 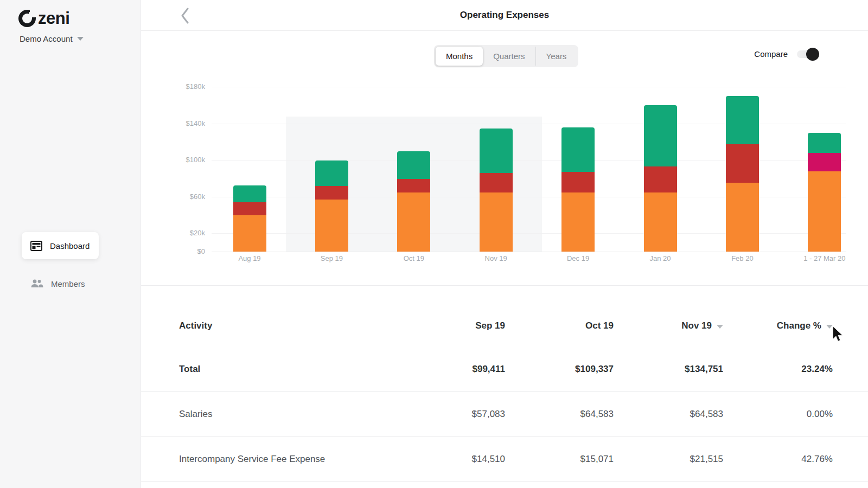 What do you see at coordinates (807, 54) in the screenshot?
I see `compare-toggle` at bounding box center [807, 54].